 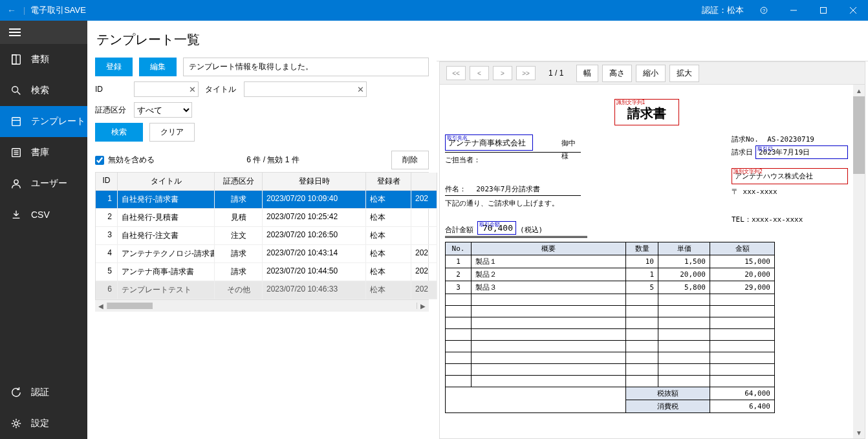 What do you see at coordinates (263, 40) in the screenshot?
I see `page-title: テンプレート一覧` at bounding box center [263, 40].